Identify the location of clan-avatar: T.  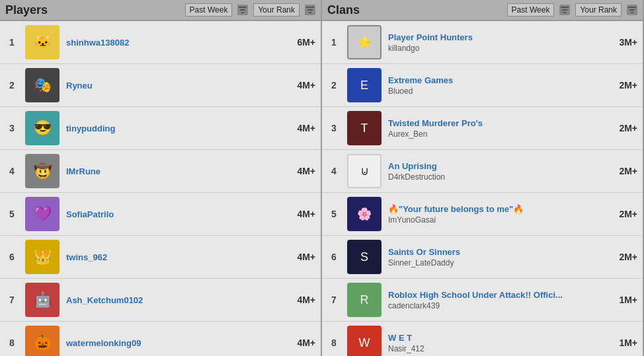
(364, 128).